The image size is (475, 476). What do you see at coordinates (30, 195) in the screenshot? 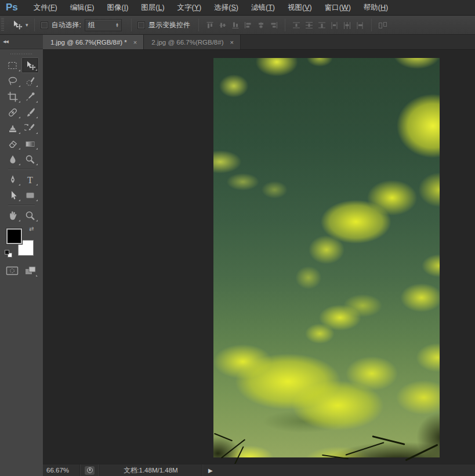
I see `tool-rectangle-shape` at bounding box center [30, 195].